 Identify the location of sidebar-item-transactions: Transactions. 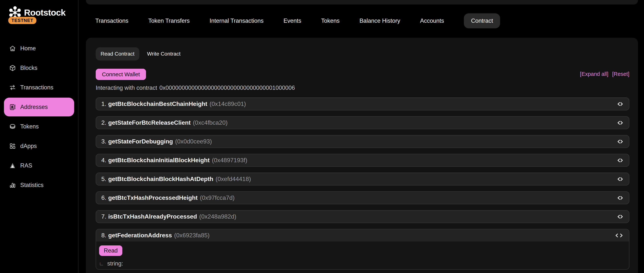
(39, 88).